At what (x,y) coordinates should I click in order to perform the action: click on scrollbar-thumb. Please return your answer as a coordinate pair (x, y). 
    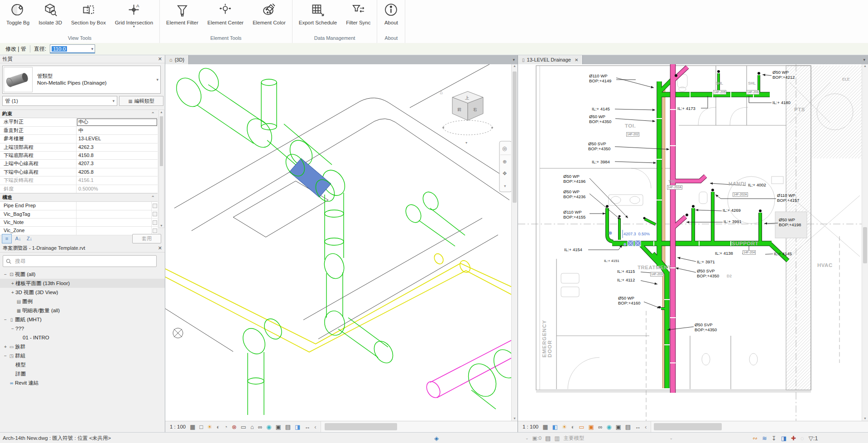
    Looking at the image, I should click on (161, 141).